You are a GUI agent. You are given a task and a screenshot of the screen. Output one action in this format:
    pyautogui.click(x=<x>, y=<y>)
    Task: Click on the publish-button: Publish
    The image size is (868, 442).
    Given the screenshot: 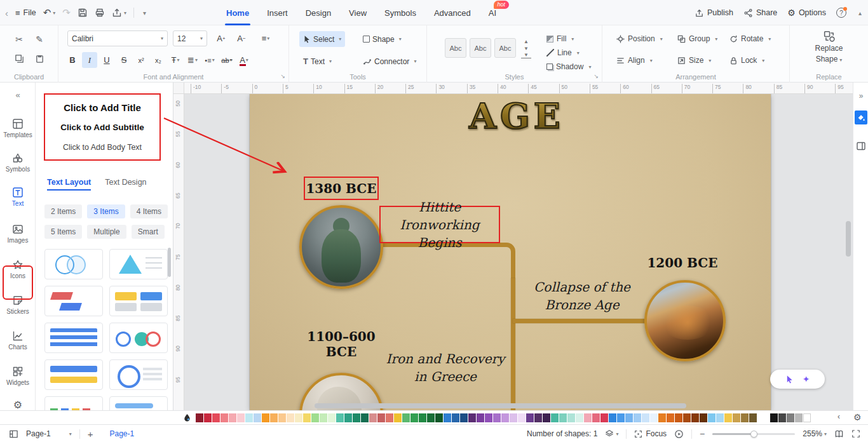 What is the action you would take?
    pyautogui.click(x=714, y=13)
    